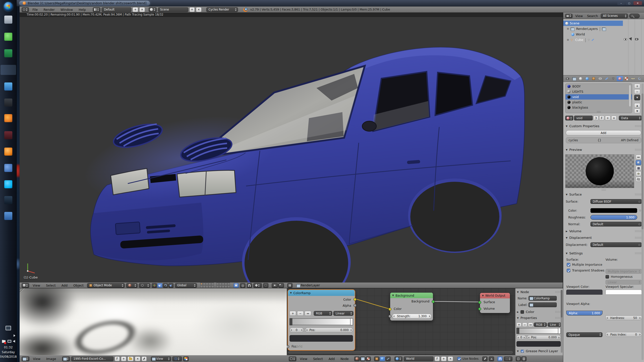  Describe the element at coordinates (630, 96) in the screenshot. I see `list-scrollbar` at that location.